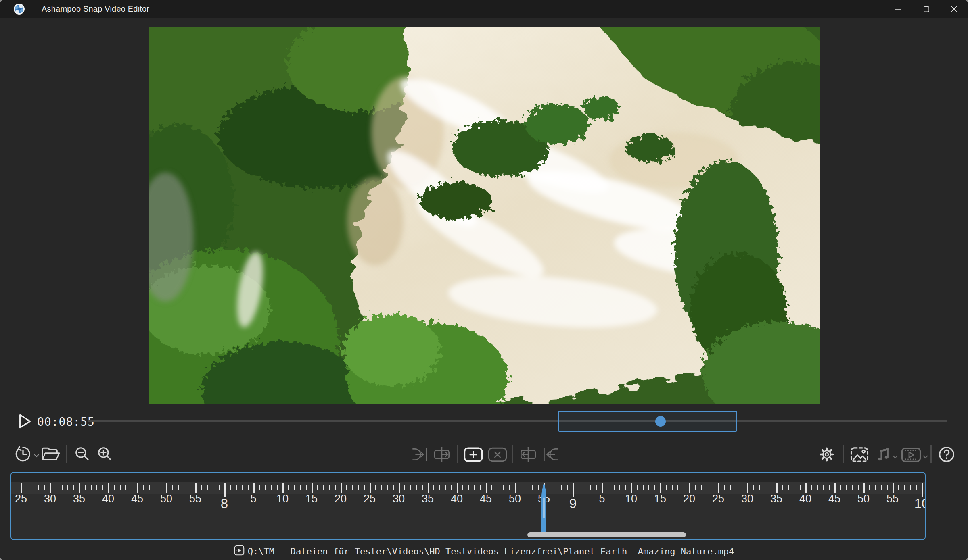  What do you see at coordinates (498, 455) in the screenshot?
I see `remove-segment-button` at bounding box center [498, 455].